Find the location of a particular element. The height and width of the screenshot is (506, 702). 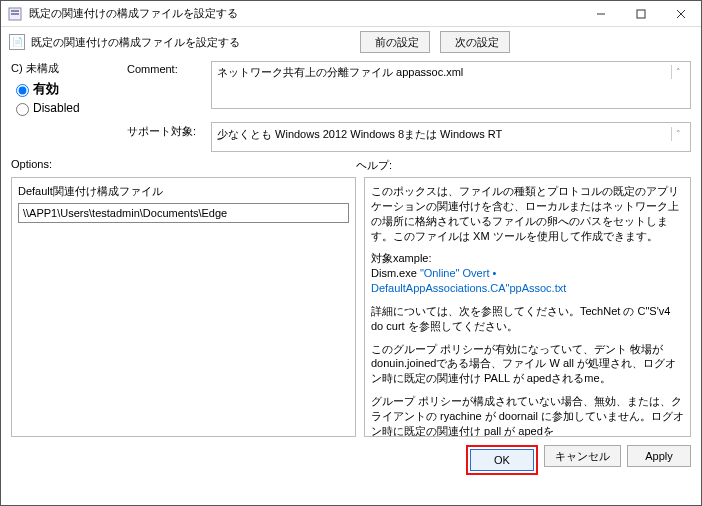

minimize-button is located at coordinates (601, 14).